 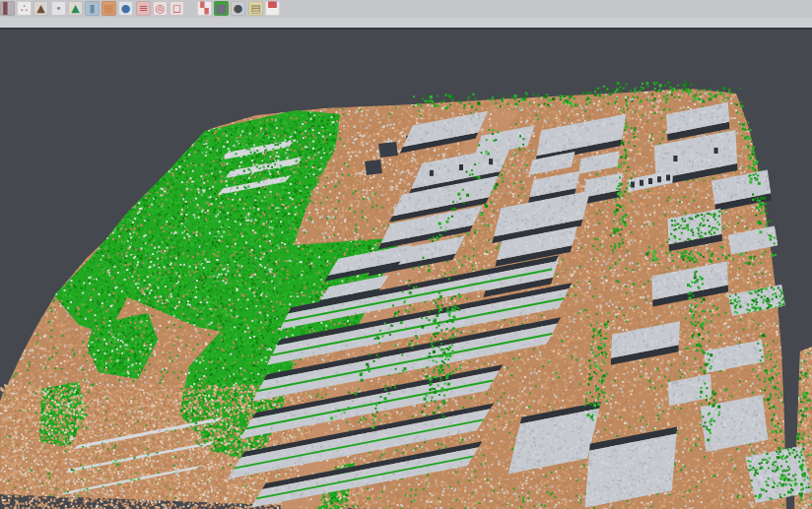 What do you see at coordinates (75, 8) in the screenshot?
I see `vegetation-model-icon: ▲` at bounding box center [75, 8].